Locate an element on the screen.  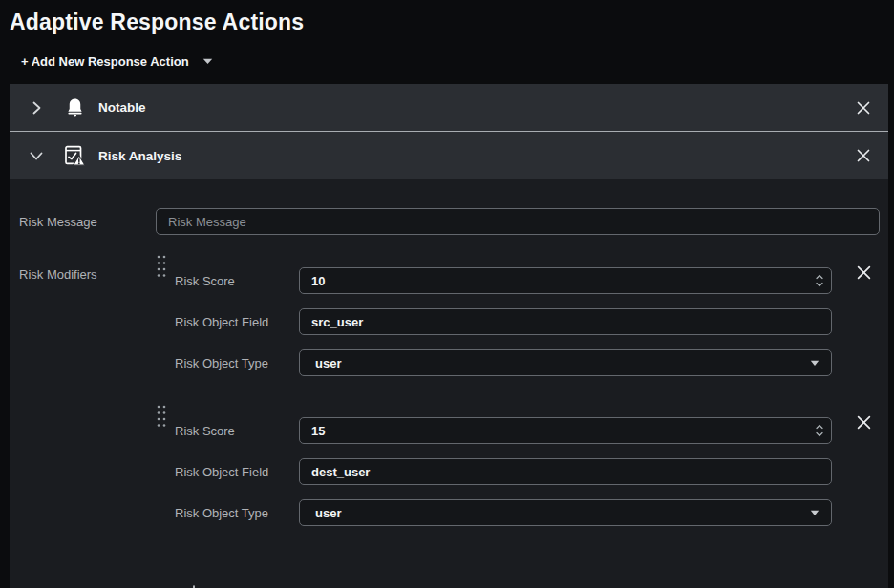
chevron-down-icon is located at coordinates (36, 157).